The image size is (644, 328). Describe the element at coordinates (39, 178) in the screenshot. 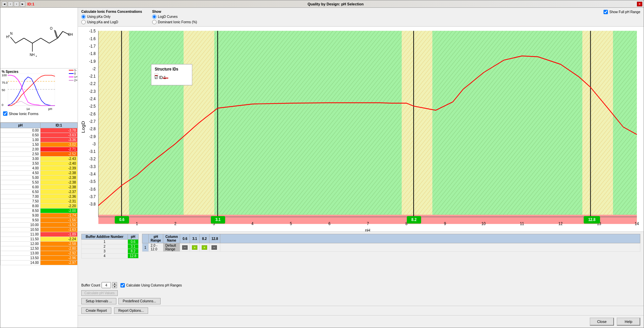

I see `table-row: 5.00-2.38` at that location.